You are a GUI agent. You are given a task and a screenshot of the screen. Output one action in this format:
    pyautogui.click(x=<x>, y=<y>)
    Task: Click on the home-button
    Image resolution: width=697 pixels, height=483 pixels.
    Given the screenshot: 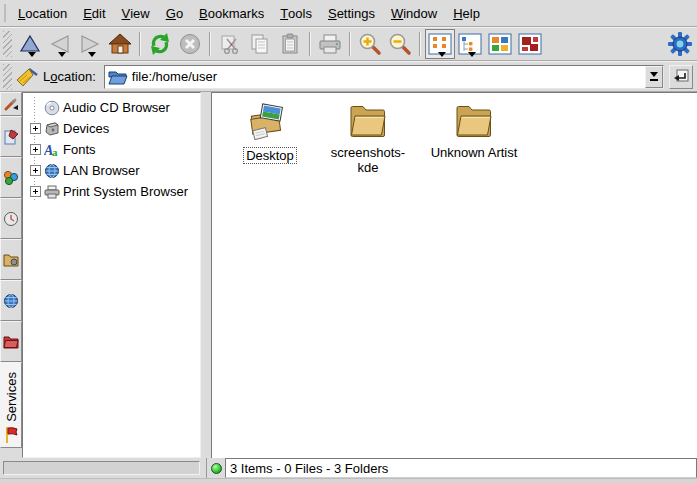 What is the action you would take?
    pyautogui.click(x=120, y=44)
    